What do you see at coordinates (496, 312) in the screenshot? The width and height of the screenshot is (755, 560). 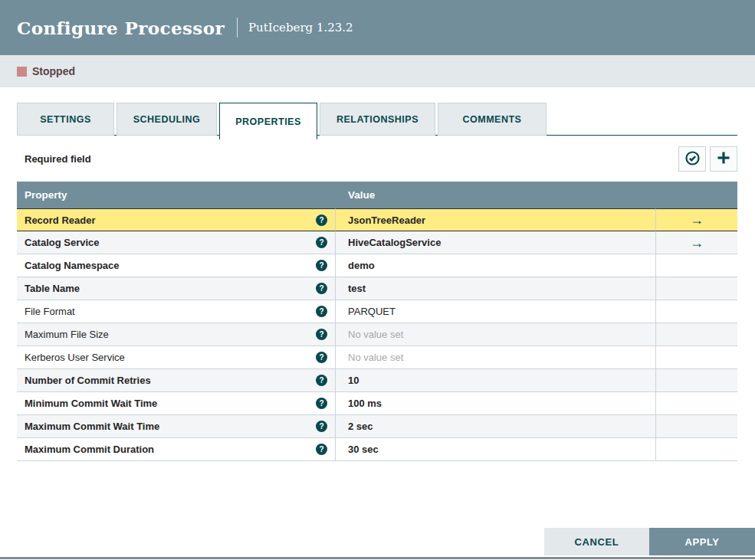 I see `property-value-cell: PARQUET` at bounding box center [496, 312].